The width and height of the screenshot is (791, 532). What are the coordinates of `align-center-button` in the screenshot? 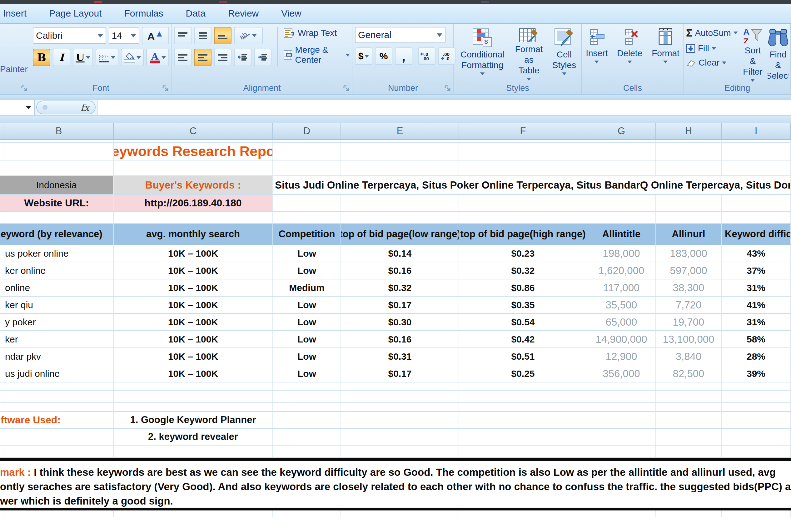 It's located at (203, 58).